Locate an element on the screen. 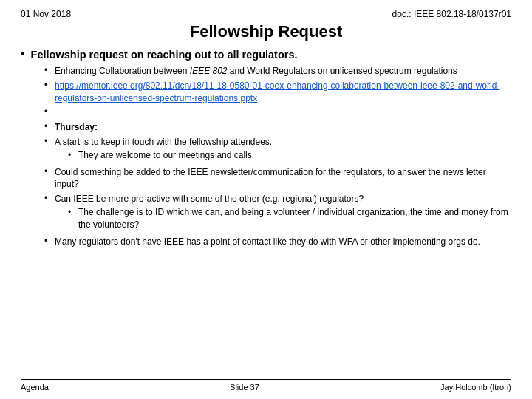 The height and width of the screenshot is (399, 532). footer: Agenda Slide 37 Jay Holcomb (Itron) is located at coordinates (266, 386).